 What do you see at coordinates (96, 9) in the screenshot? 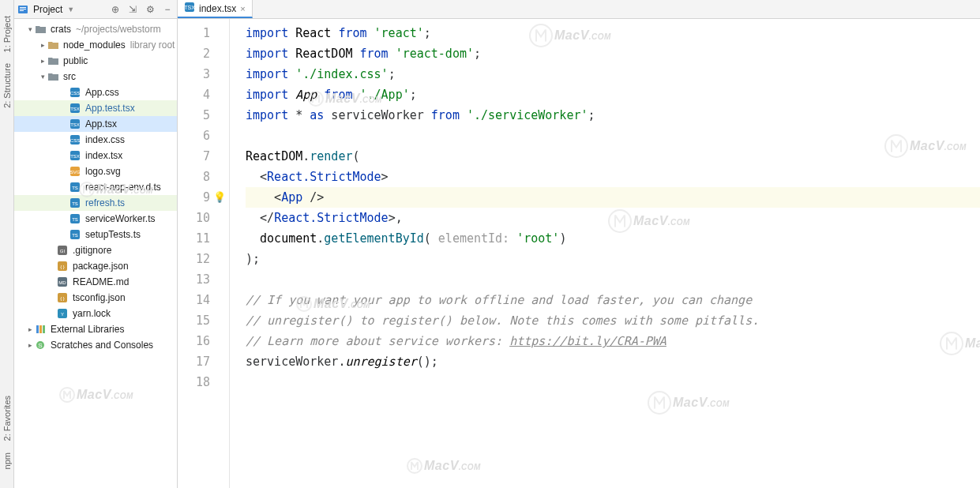
I see `sidebar-header: Project ▼ ⊕ ⇲ ⚙ −` at bounding box center [96, 9].